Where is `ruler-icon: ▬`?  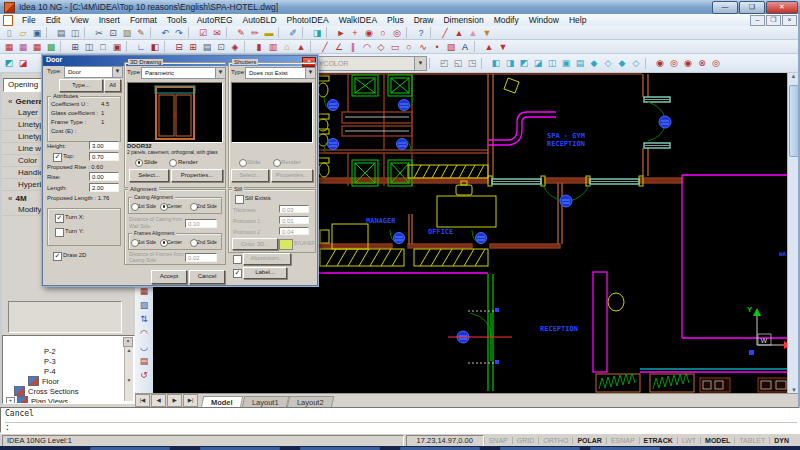 ruler-icon: ▬ is located at coordinates (269, 33).